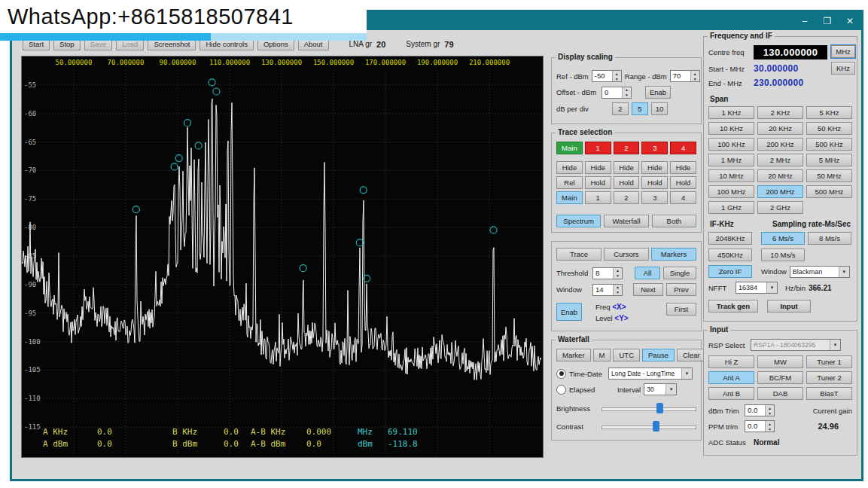 This screenshot has width=868, height=488. What do you see at coordinates (780, 191) in the screenshot?
I see `span-option-200-mhz: 200 MHz` at bounding box center [780, 191].